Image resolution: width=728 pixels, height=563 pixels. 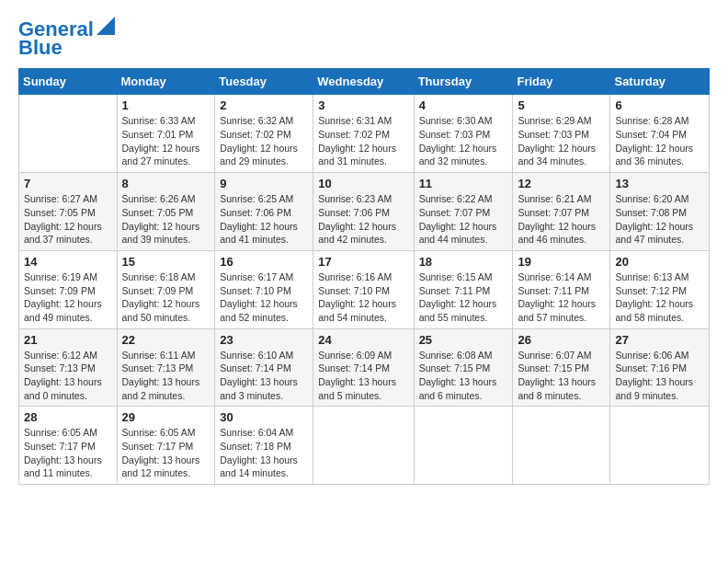 What do you see at coordinates (561, 261) in the screenshot?
I see `day-number: 19` at bounding box center [561, 261].